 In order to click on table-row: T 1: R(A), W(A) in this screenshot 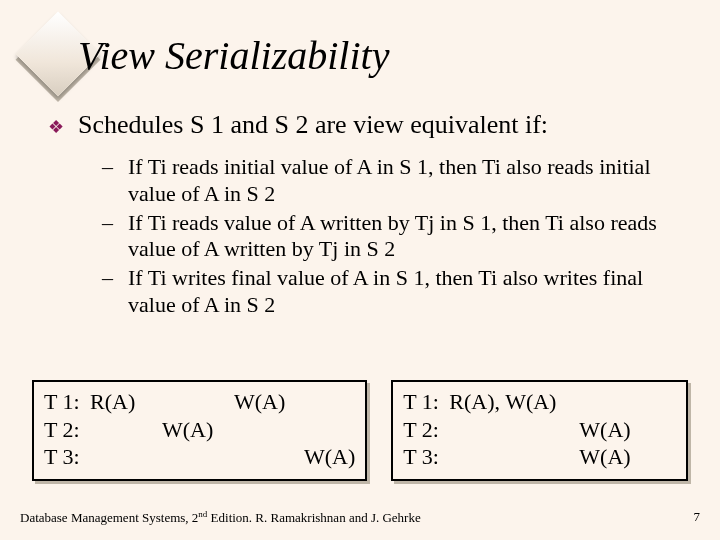, I will do `click(540, 402)`.